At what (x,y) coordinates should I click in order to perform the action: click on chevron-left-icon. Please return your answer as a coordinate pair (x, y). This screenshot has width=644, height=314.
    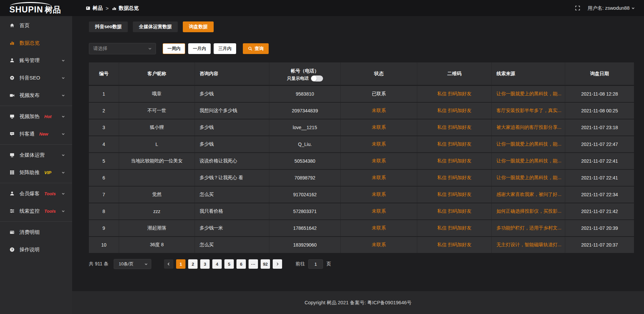
    Looking at the image, I should click on (169, 264).